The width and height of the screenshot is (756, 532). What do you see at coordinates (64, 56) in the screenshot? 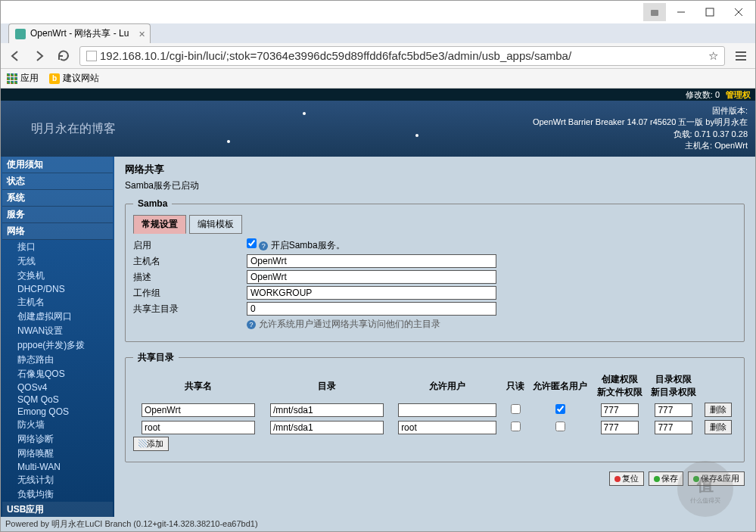
I see `reload-button` at bounding box center [64, 56].